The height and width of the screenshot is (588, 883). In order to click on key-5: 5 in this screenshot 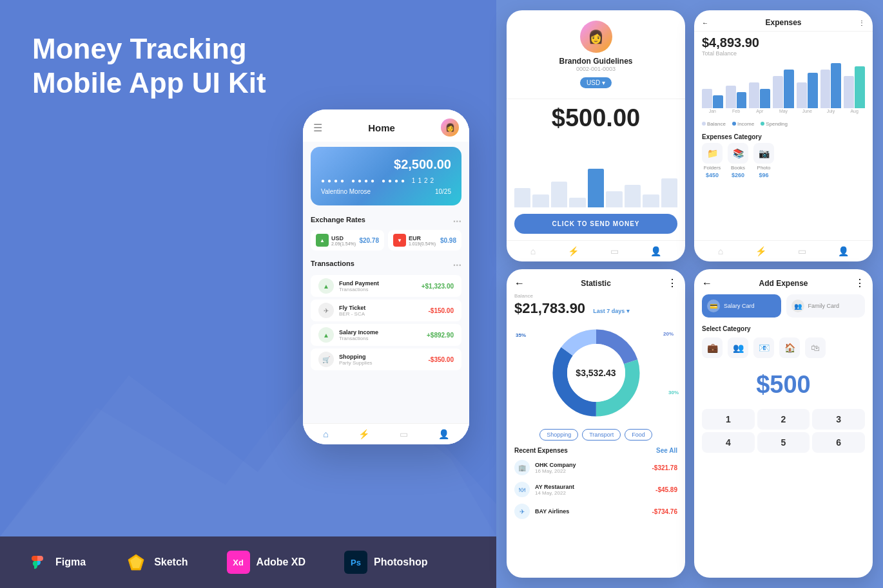, I will do `click(784, 442)`.